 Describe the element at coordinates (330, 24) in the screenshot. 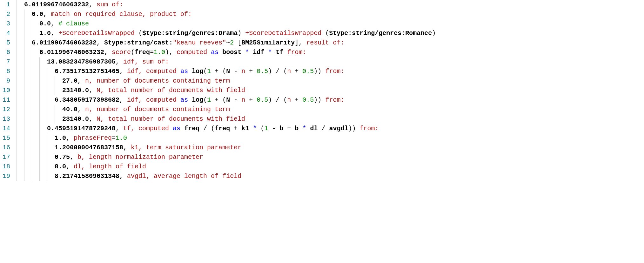

I see `code-line: 0.0, # clause` at that location.